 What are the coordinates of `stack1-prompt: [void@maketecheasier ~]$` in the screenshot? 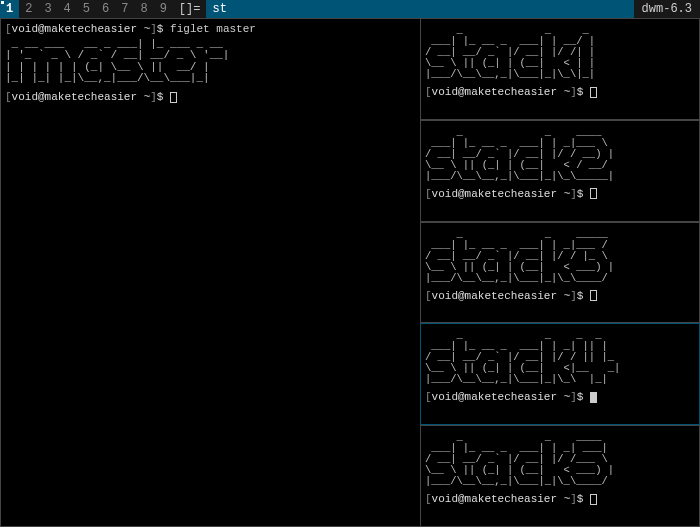 It's located at (560, 93).